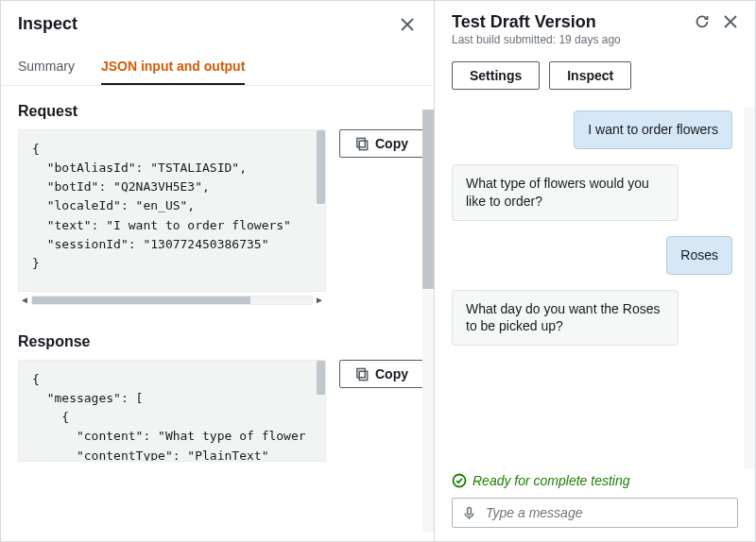  What do you see at coordinates (469, 514) in the screenshot?
I see `microphone-icon` at bounding box center [469, 514].